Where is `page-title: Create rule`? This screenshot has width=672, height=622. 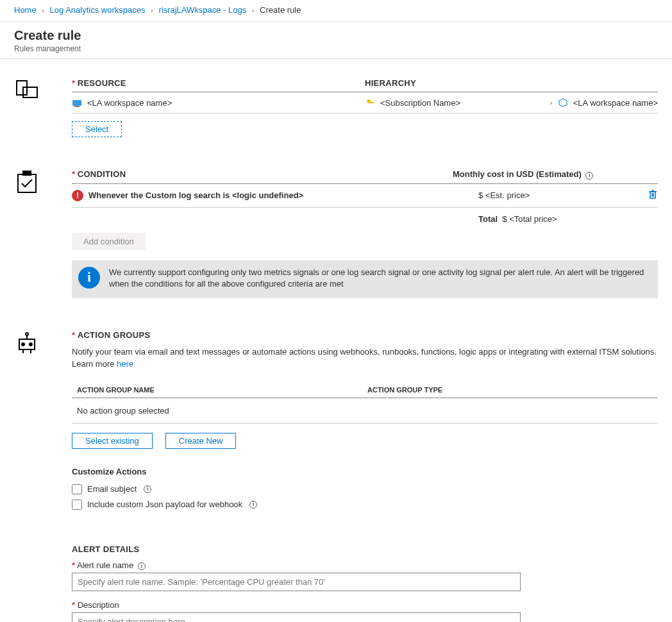 page-title: Create rule is located at coordinates (336, 36).